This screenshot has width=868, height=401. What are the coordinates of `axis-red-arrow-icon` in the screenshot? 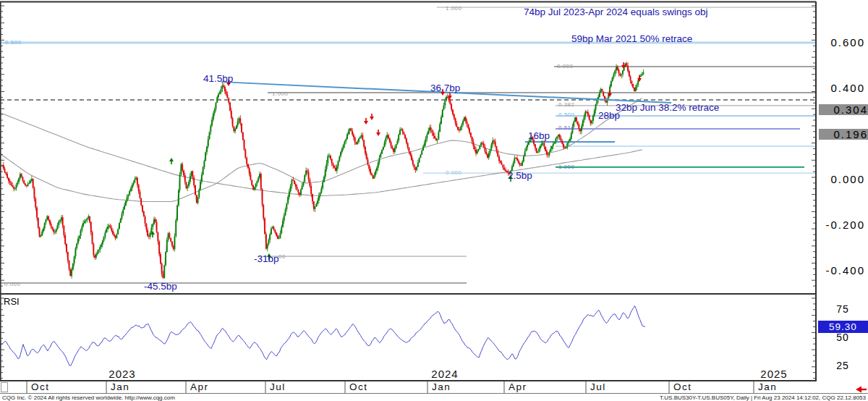 It's located at (861, 389).